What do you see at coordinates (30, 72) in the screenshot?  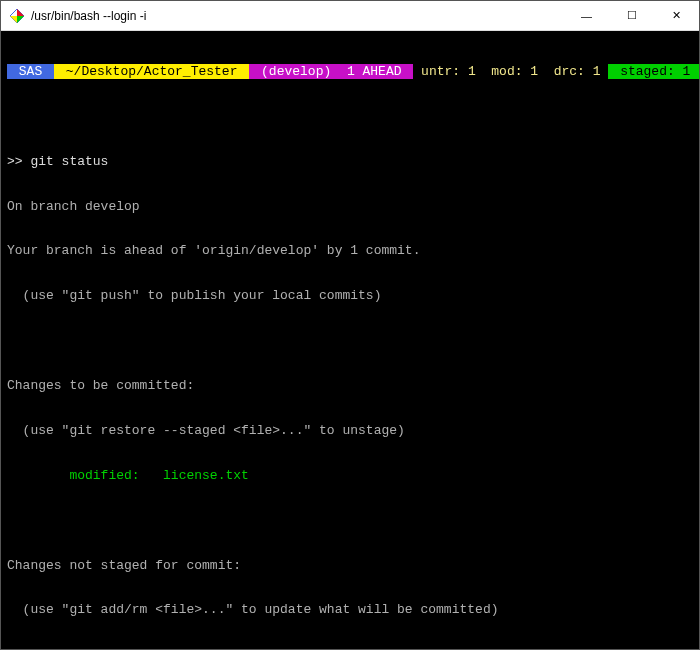 I see `seg-sas: SAS` at bounding box center [30, 72].